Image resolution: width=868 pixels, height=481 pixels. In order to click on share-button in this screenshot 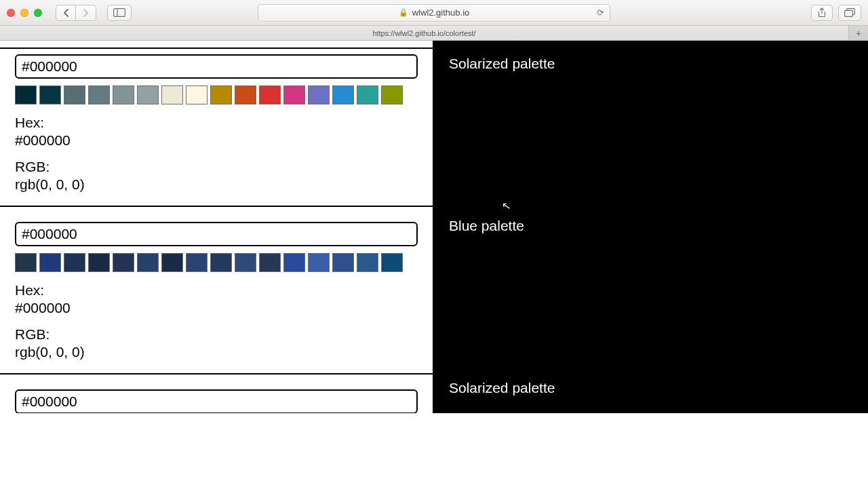, I will do `click(822, 13)`.